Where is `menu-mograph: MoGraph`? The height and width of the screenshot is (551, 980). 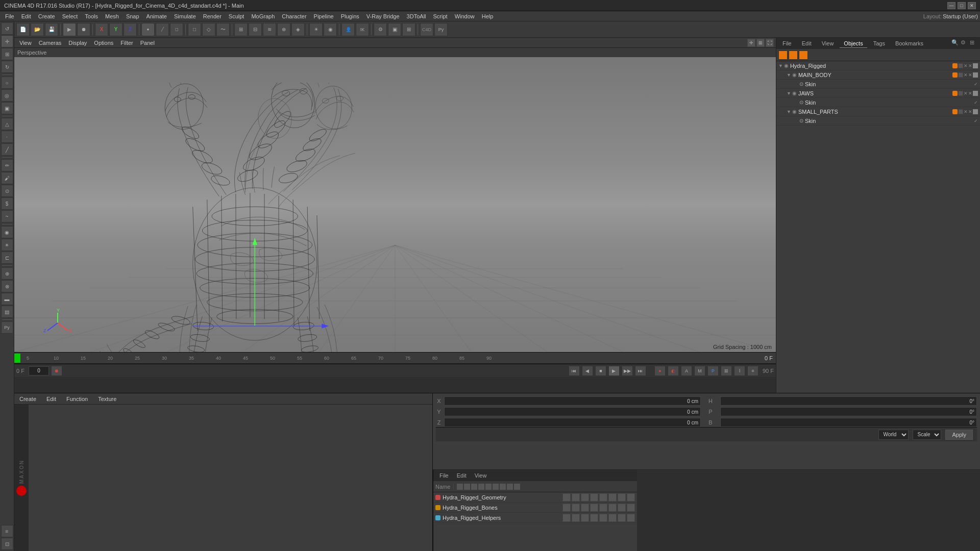 menu-mograph: MoGraph is located at coordinates (263, 16).